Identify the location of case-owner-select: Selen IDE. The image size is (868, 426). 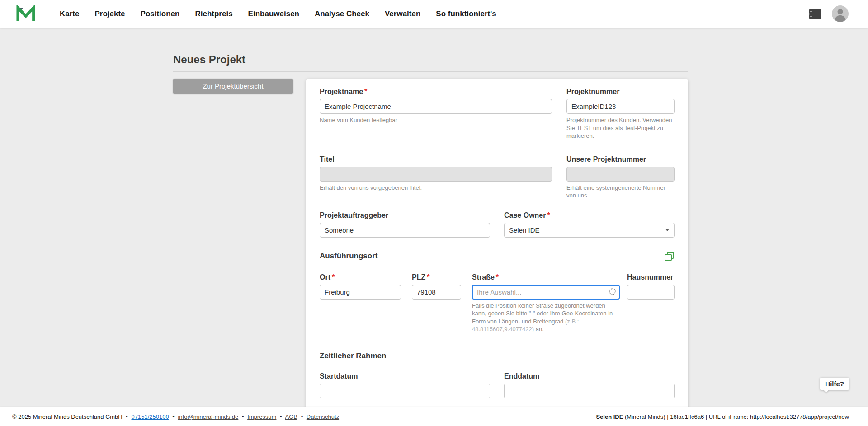
(590, 230).